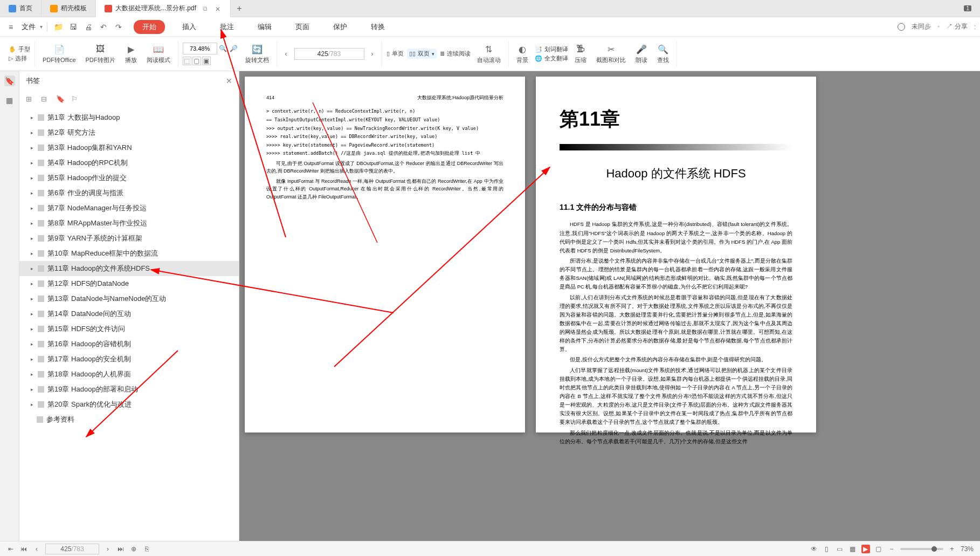 The width and height of the screenshot is (980, 556). What do you see at coordinates (853, 549) in the screenshot?
I see `view-mode-3-icon: ▦` at bounding box center [853, 549].